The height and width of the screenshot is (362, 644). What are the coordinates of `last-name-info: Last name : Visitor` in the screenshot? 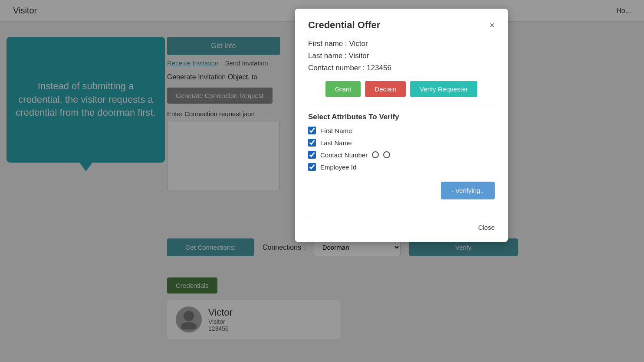 It's located at (401, 56).